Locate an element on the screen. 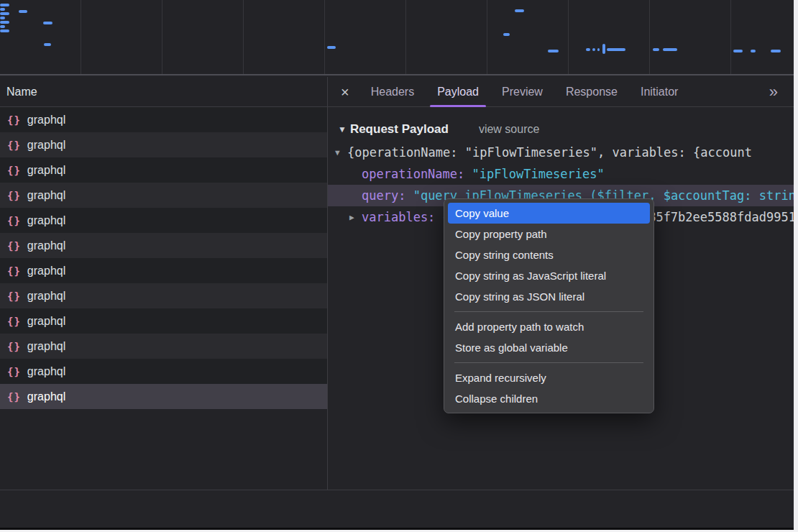  tab-initiator: Initiator is located at coordinates (659, 92).